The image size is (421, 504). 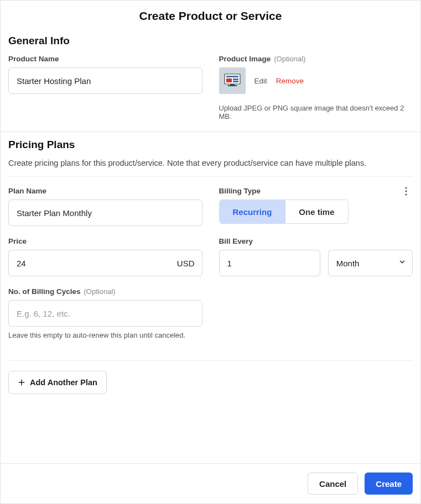 What do you see at coordinates (290, 81) in the screenshot?
I see `remove-image-link: Remove` at bounding box center [290, 81].